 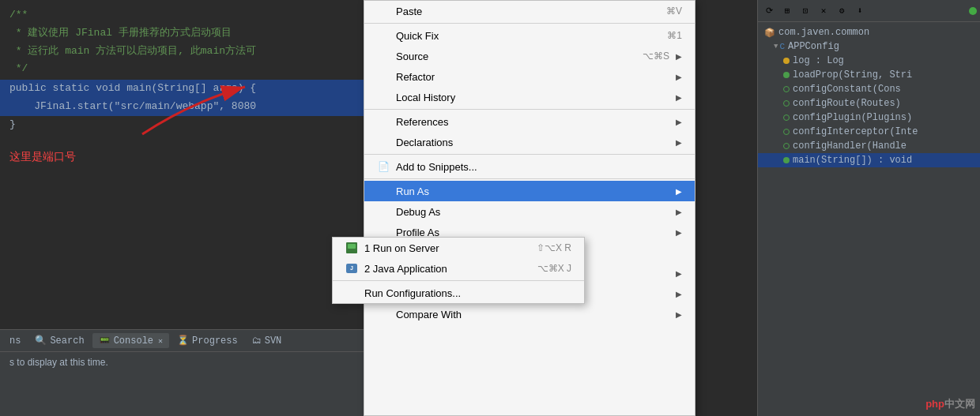 What do you see at coordinates (530, 36) in the screenshot?
I see `menu-item-quick-fix: Quick Fix⌘1` at bounding box center [530, 36].